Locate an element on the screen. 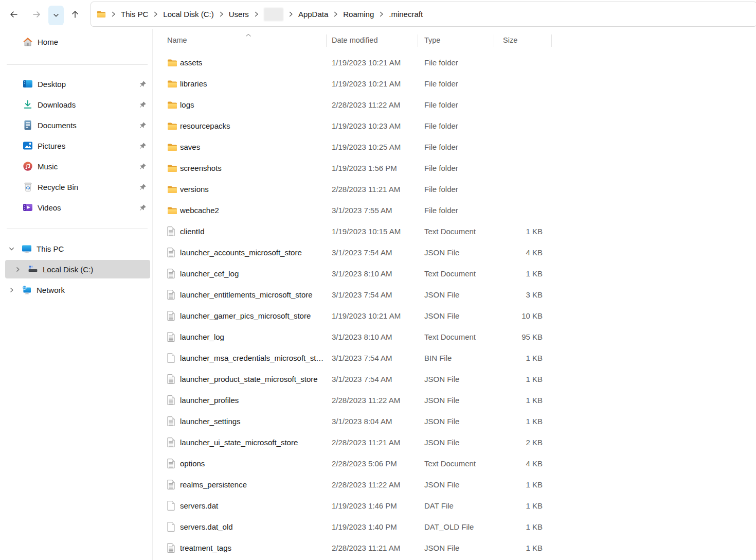 Image resolution: width=756 pixels, height=560 pixels. sidebar-item-label: Music is located at coordinates (47, 167).